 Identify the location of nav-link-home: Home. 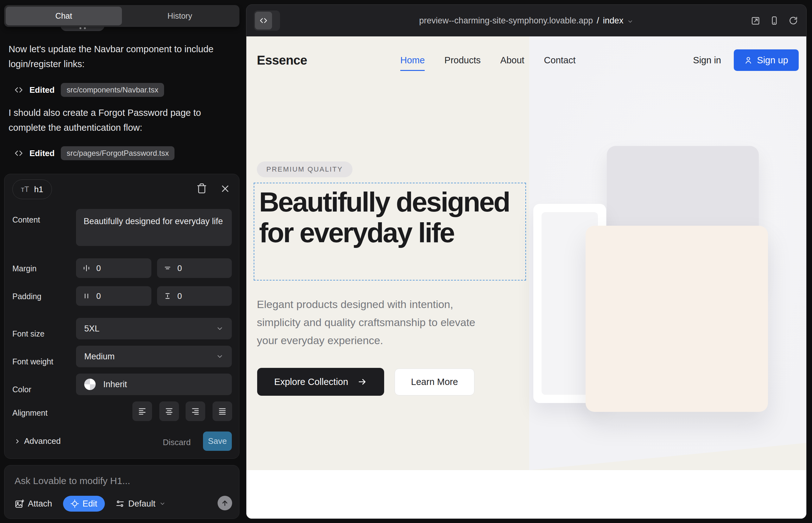
(412, 63).